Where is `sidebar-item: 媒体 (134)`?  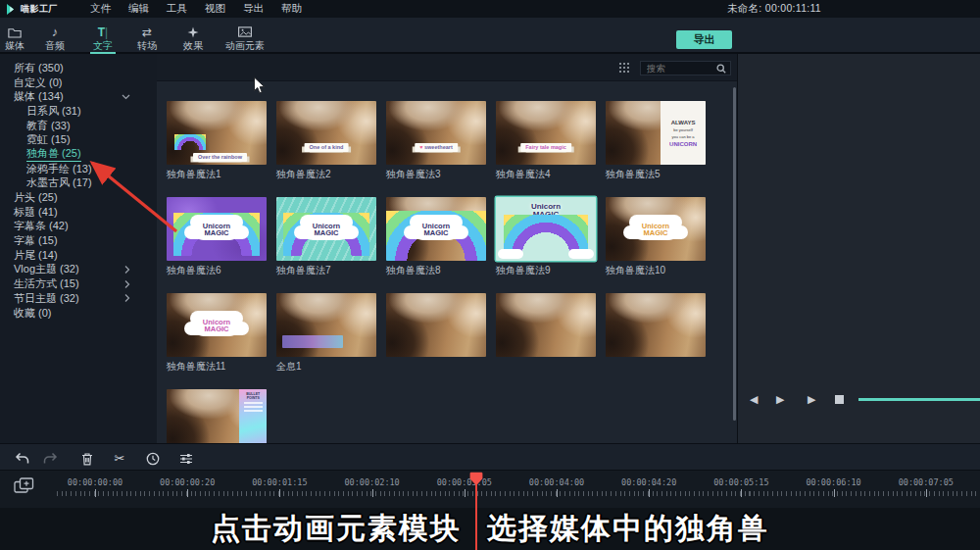 sidebar-item: 媒体 (134) is located at coordinates (78, 96).